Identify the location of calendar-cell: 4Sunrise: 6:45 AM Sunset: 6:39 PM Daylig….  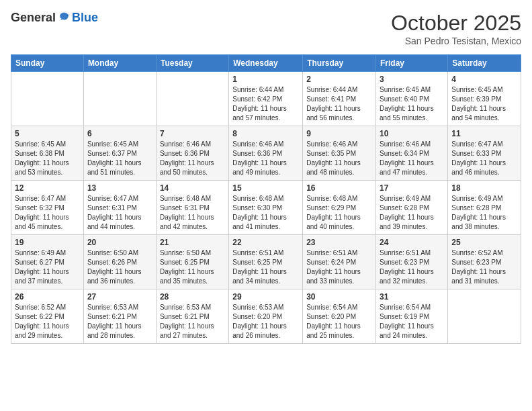
(485, 99).